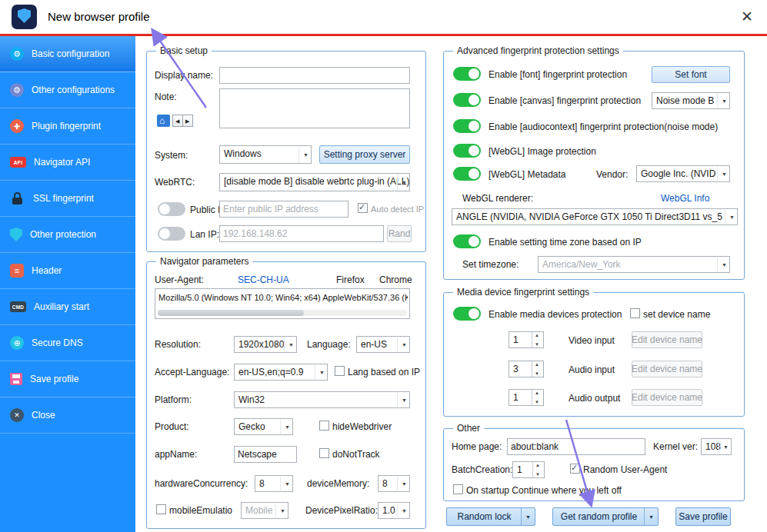  I want to click on kernel-version-select: 108, so click(716, 447).